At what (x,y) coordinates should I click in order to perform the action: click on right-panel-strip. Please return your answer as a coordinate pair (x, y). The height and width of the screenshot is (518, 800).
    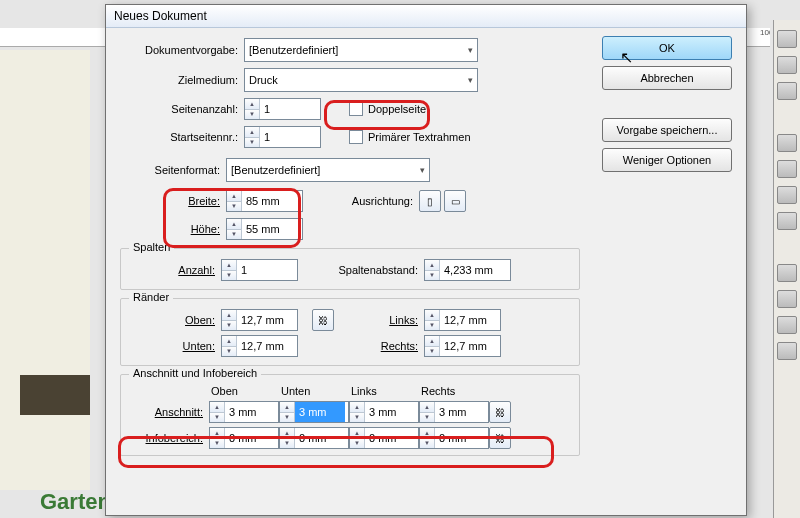
    Looking at the image, I should click on (786, 269).